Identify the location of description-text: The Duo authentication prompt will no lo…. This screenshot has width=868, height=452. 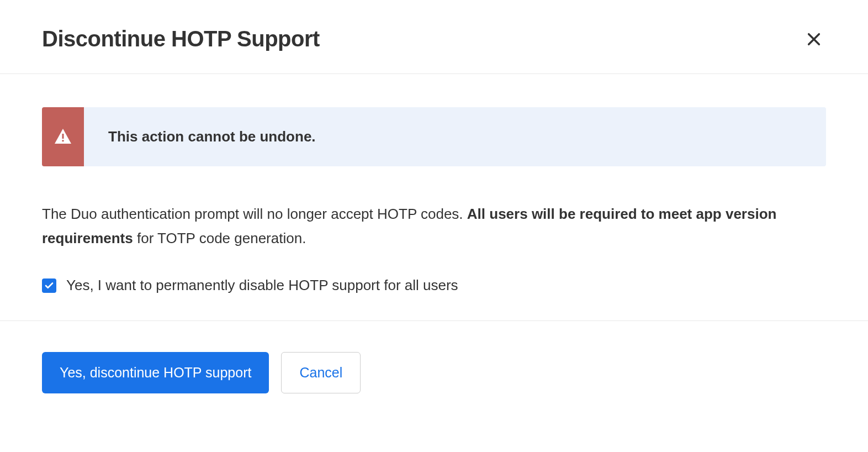
(434, 226).